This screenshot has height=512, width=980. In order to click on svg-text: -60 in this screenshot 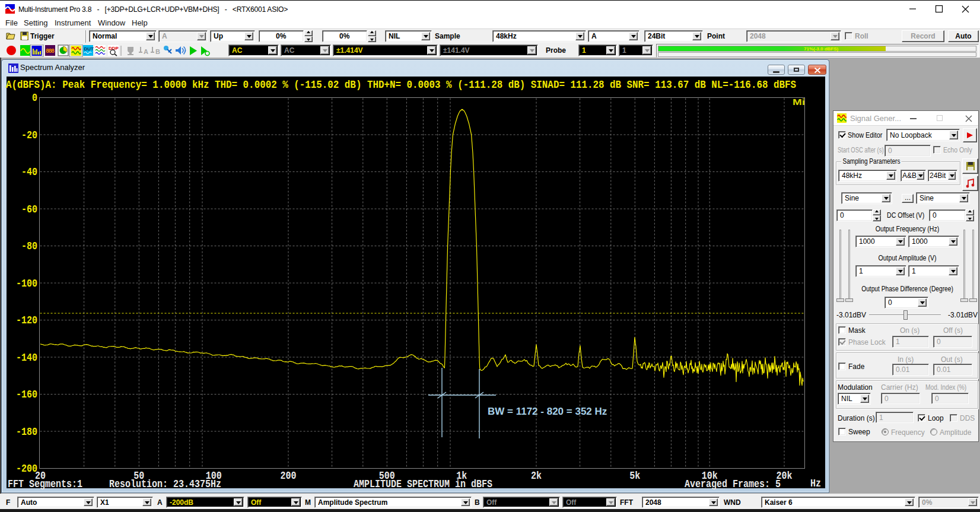, I will do `click(30, 209)`.